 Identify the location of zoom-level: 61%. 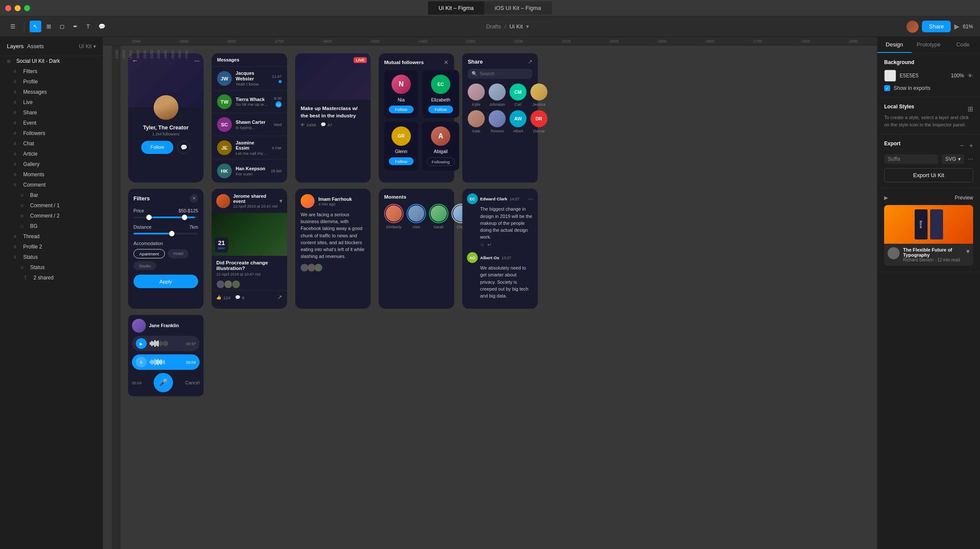
(968, 27).